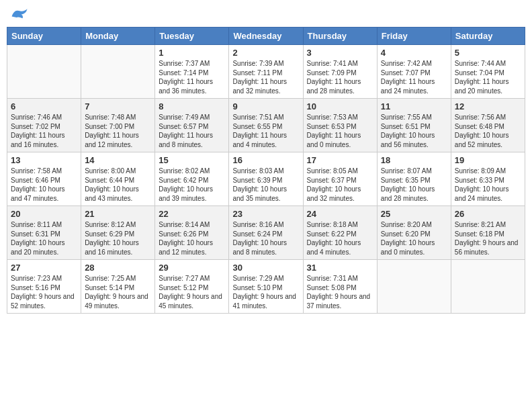 Image resolution: width=532 pixels, height=411 pixels. I want to click on day-info: Sunrise: 7:42 AM Sunset: 7:07 PM Dayligh…, so click(414, 77).